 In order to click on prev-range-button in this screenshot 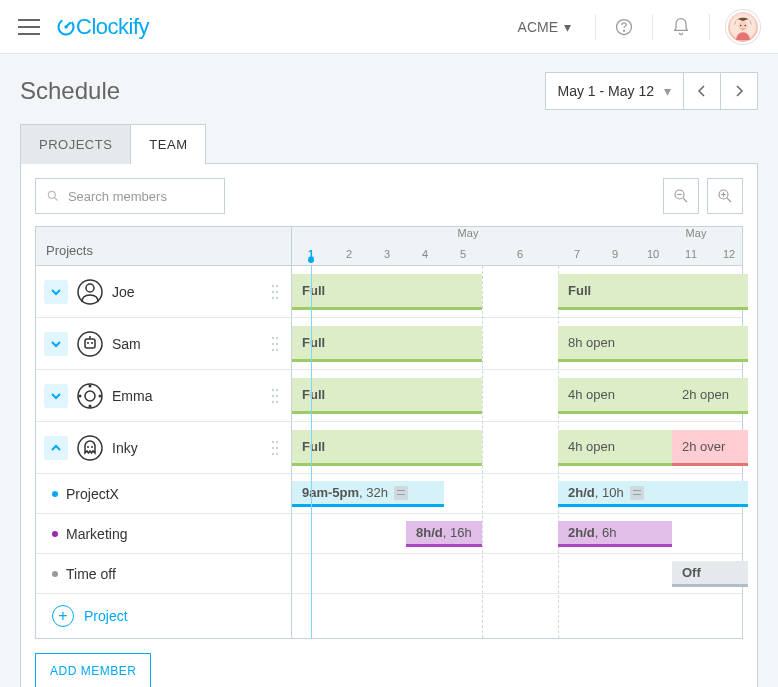, I will do `click(702, 91)`.